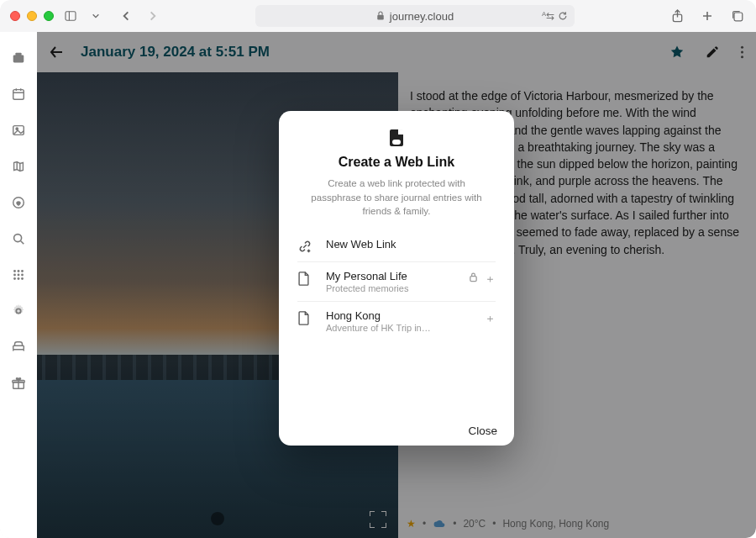  I want to click on reload-icon, so click(563, 16).